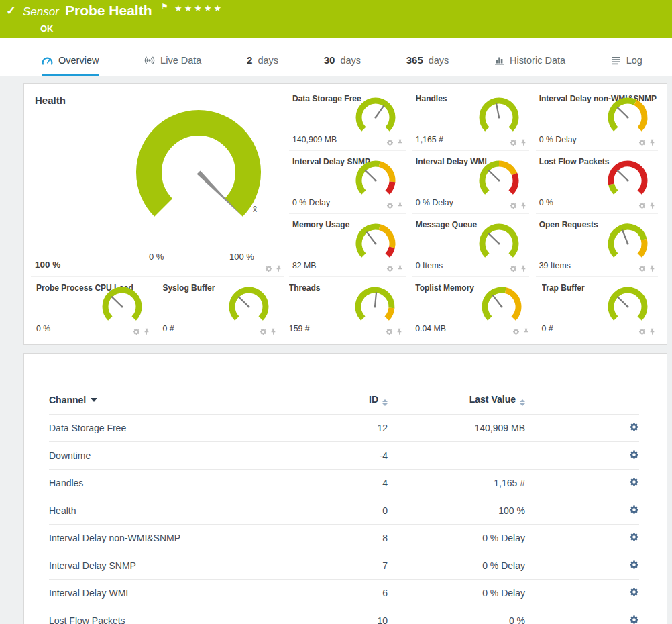  What do you see at coordinates (344, 456) in the screenshot?
I see `table-row: Downtime -4` at bounding box center [344, 456].